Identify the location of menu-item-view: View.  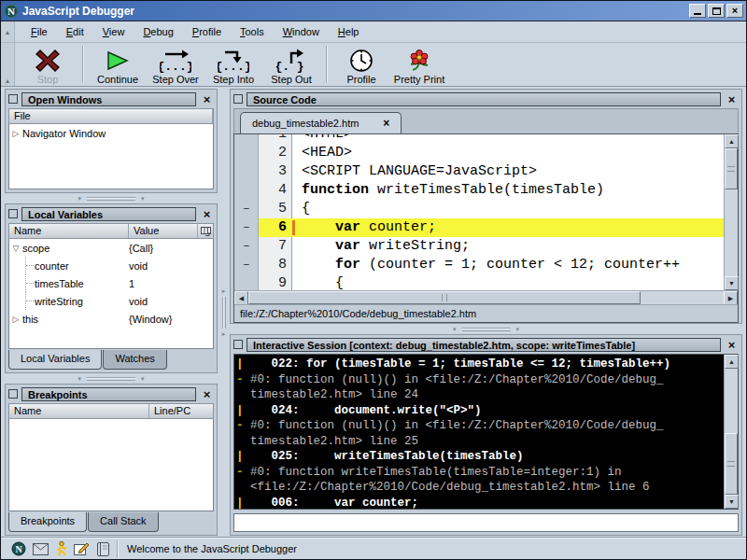
(114, 32).